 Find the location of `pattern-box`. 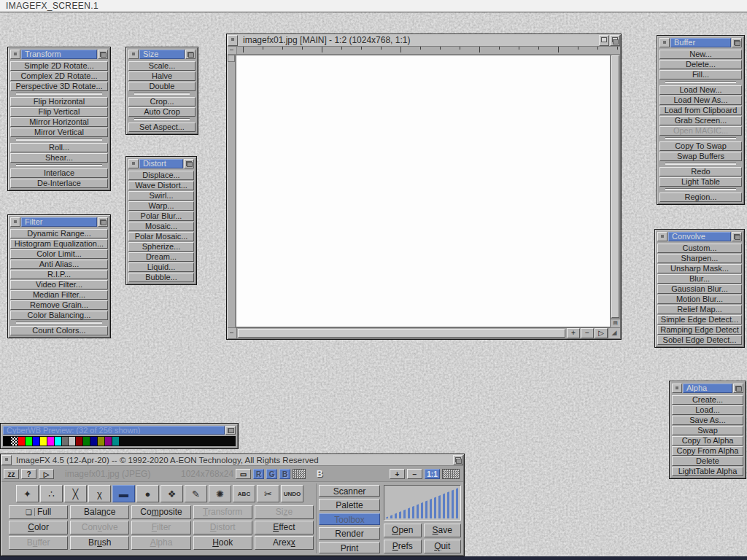

pattern-box is located at coordinates (451, 474).